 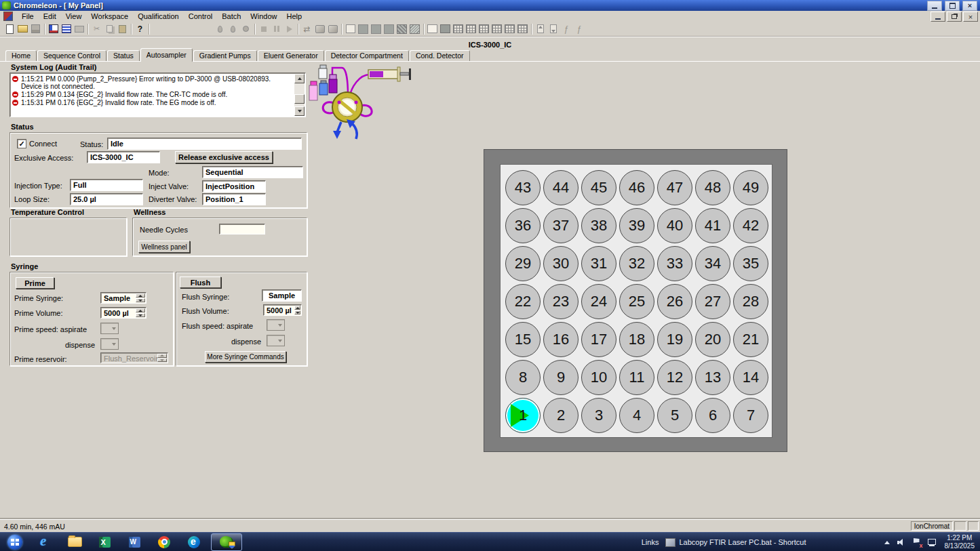 What do you see at coordinates (227, 542) in the screenshot?
I see `taskbar-chromeleon-button` at bounding box center [227, 542].